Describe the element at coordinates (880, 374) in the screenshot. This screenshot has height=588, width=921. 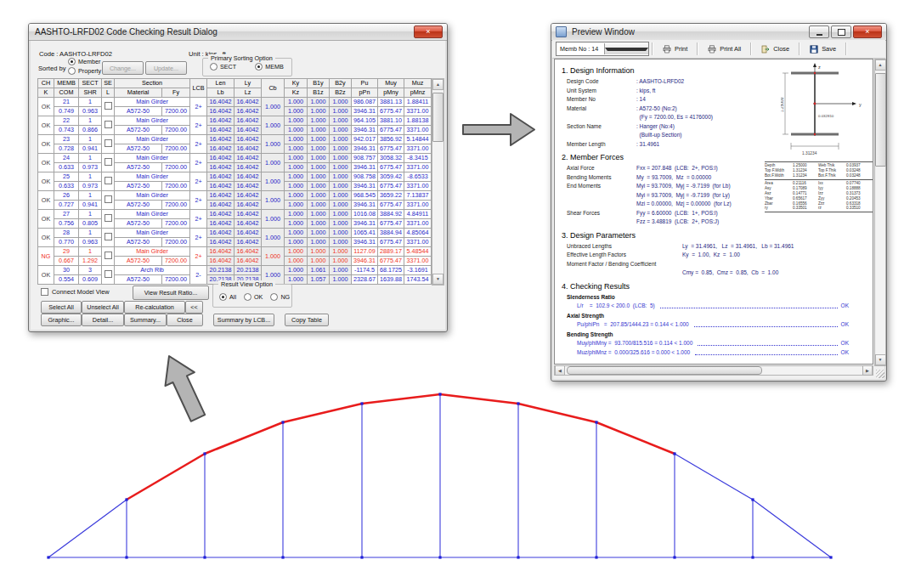
I see `resize-grip` at that location.